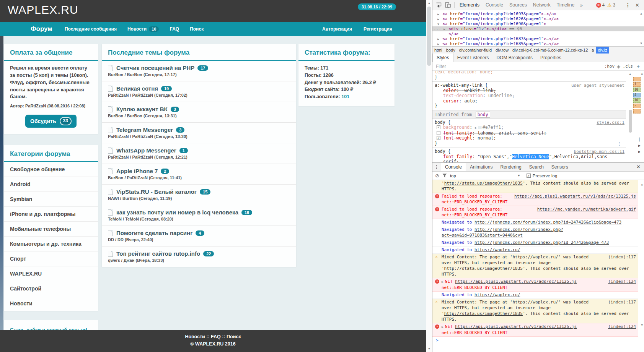 This screenshot has height=352, width=644. What do you see at coordinates (628, 5) in the screenshot?
I see `devtools-menu-icon: ⋮` at bounding box center [628, 5].